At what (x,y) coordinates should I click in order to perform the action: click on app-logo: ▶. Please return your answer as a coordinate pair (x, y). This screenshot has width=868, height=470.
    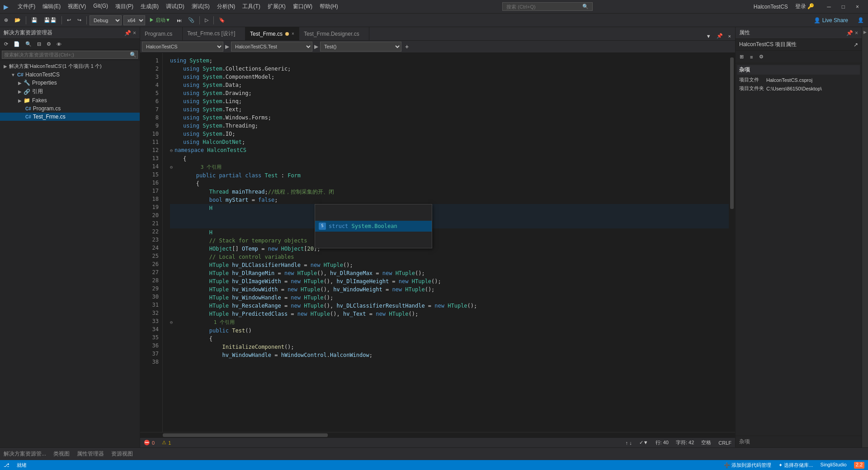
    Looking at the image, I should click on (6, 7).